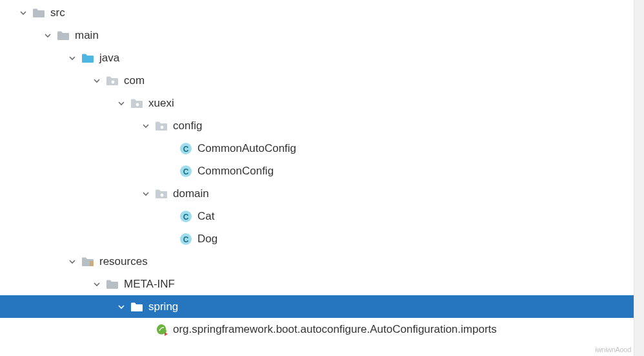 The height and width of the screenshot is (356, 644). Describe the element at coordinates (161, 103) in the screenshot. I see `tree-node-label: xuexi` at that location.